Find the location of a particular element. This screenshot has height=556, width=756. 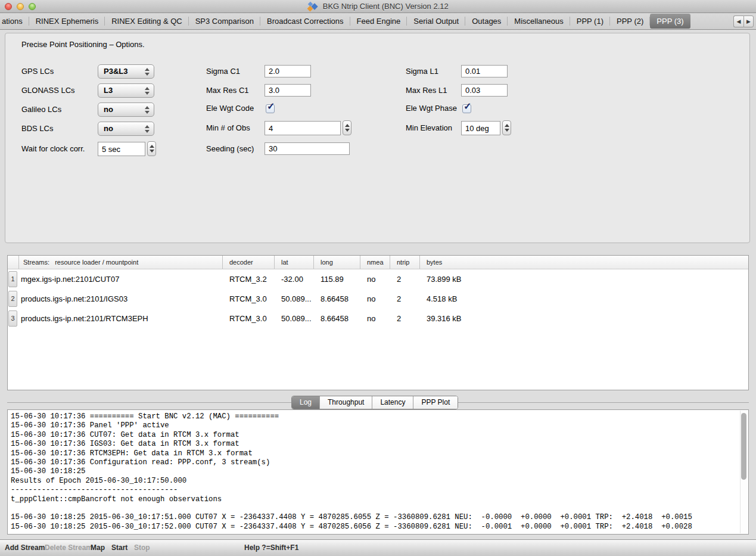

column-header-bytes: bytes is located at coordinates (584, 262).